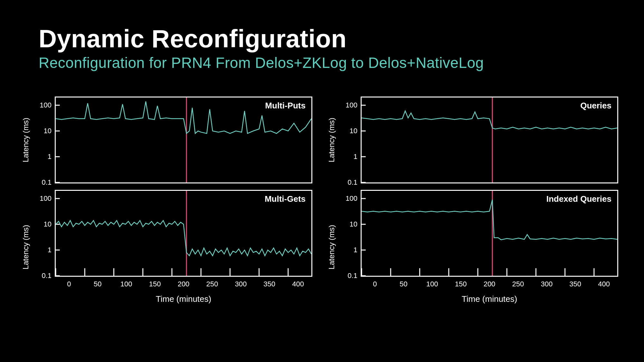 The width and height of the screenshot is (644, 362). I want to click on plot-area: Queries0.1110100, so click(489, 140).